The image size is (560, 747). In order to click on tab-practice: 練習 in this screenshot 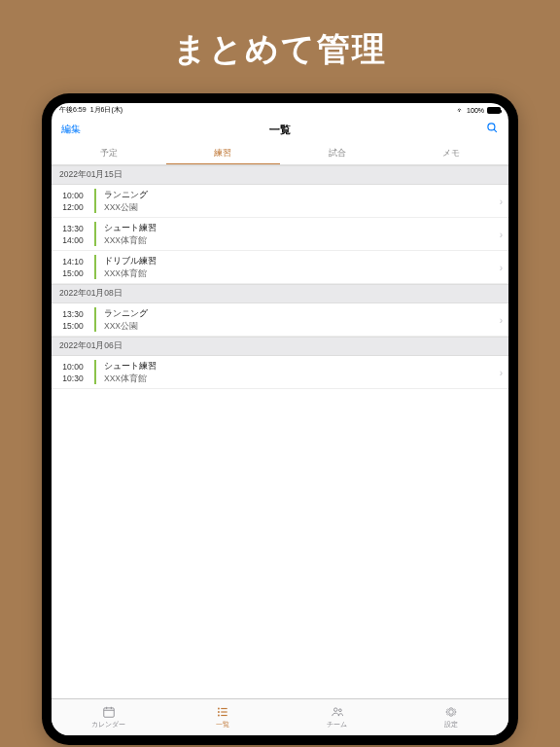, I will do `click(224, 154)`.